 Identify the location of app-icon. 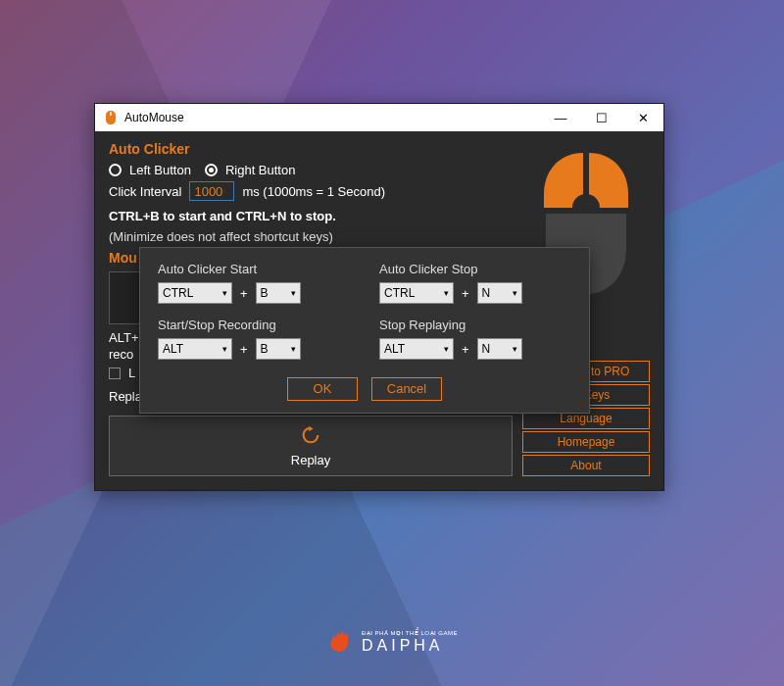
(111, 118).